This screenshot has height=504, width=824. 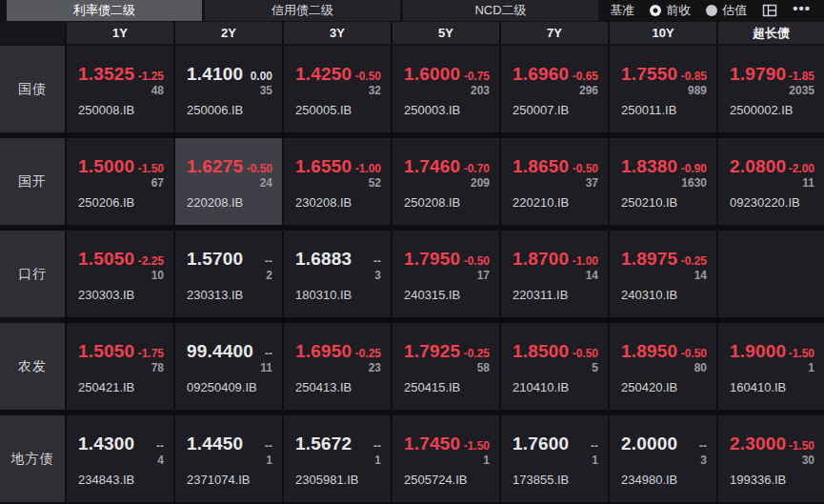 What do you see at coordinates (215, 111) in the screenshot?
I see `bond-code: 250006.IB` at bounding box center [215, 111].